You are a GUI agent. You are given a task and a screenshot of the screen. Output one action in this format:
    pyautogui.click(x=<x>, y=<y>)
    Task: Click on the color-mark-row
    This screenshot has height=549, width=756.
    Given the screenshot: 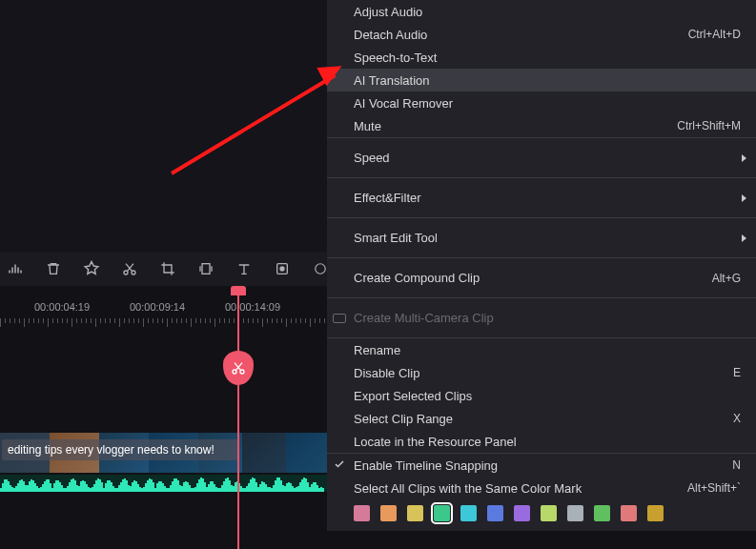 What is the action you would take?
    pyautogui.click(x=541, y=515)
    